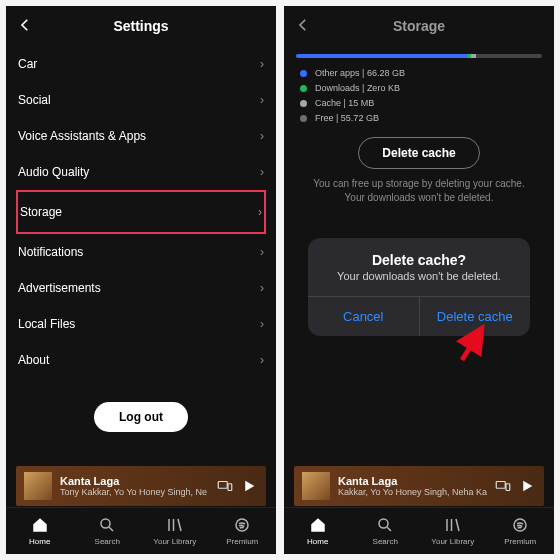  What do you see at coordinates (382, 56) in the screenshot?
I see `bar-other` at bounding box center [382, 56].